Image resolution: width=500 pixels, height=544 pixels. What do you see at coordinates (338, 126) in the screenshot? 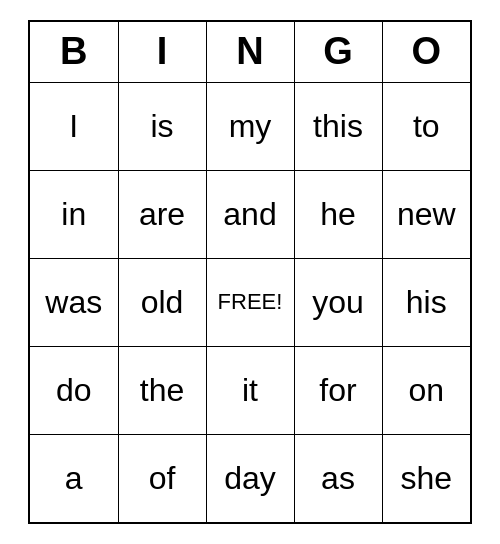
I see `bingo-cell: this` at bounding box center [338, 126].